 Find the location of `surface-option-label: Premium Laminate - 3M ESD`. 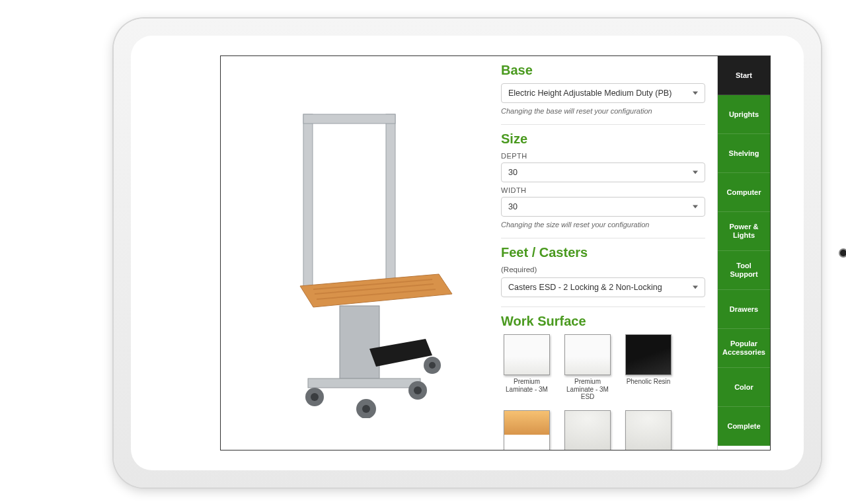

surface-option-label: Premium Laminate - 3M ESD is located at coordinates (588, 390).